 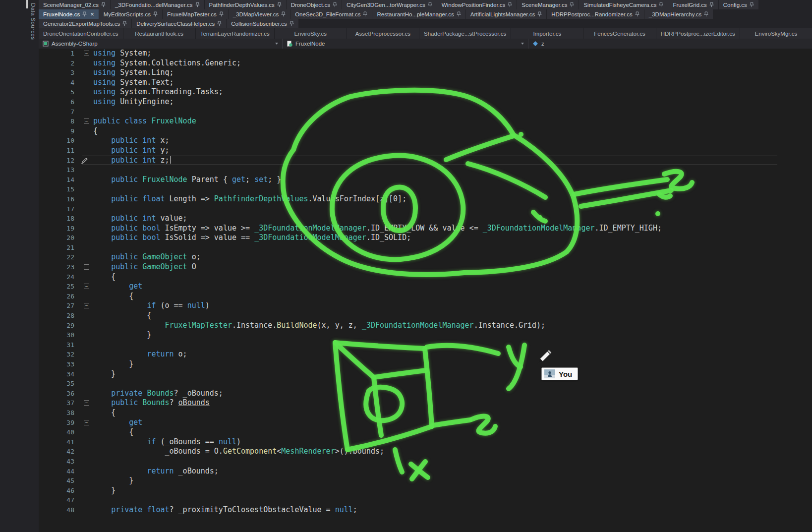 I want to click on code-line-23: 23− public GameObject O, so click(x=425, y=267).